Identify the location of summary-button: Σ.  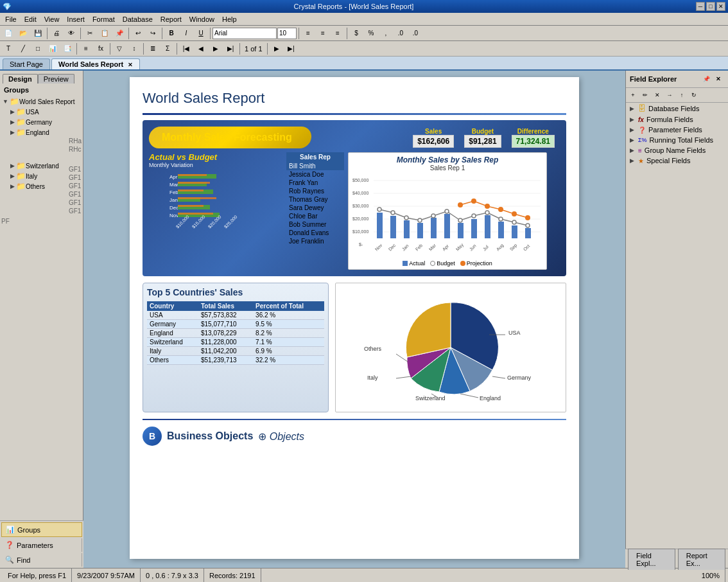
(168, 49).